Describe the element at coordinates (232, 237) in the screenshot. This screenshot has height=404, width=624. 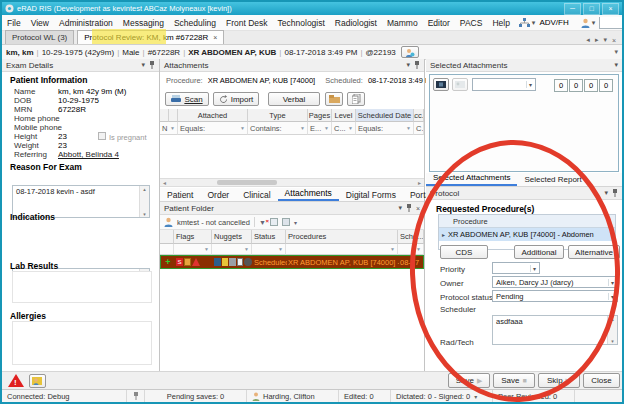
I see `col-nuggets: Nuggets` at that location.